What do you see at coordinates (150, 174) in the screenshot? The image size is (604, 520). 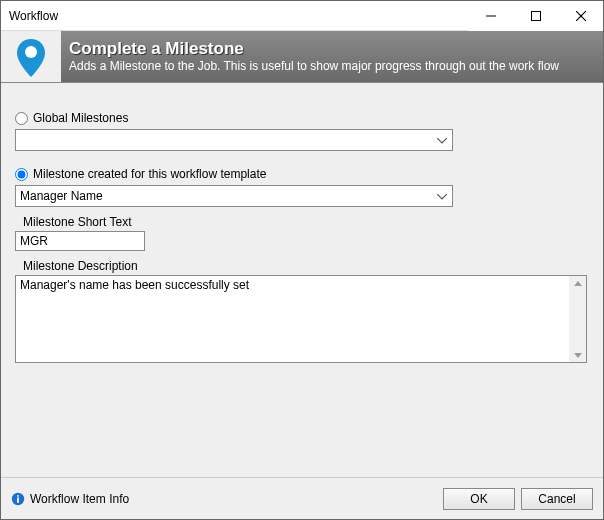 I see `template-milestone-label: Milestone created for this workflow temp…` at bounding box center [150, 174].